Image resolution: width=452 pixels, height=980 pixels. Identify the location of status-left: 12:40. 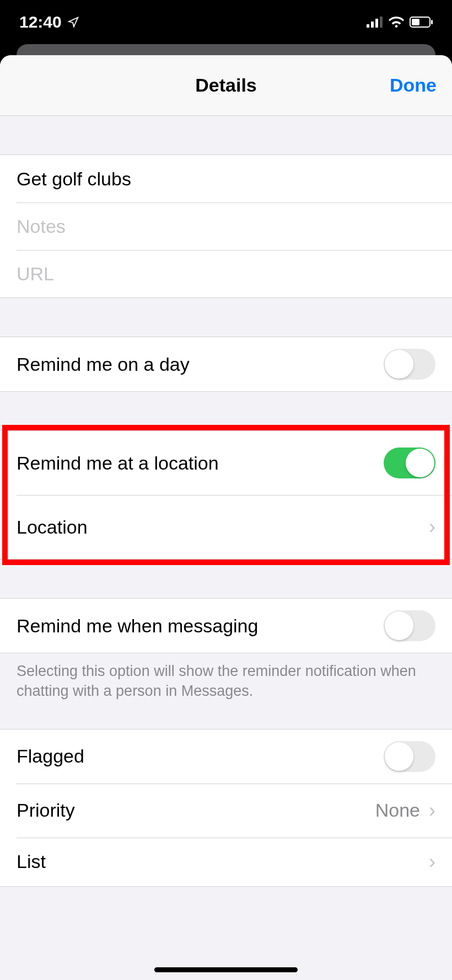
(50, 22).